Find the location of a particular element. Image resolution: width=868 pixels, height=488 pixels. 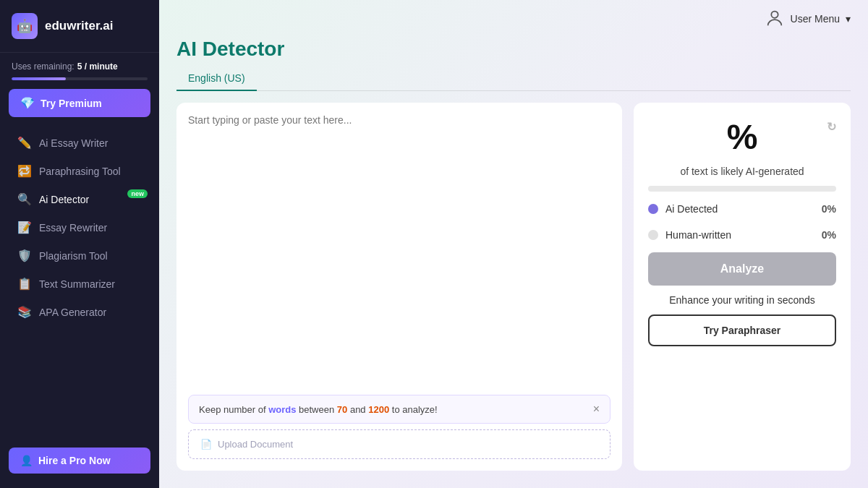

ai-detector-icon: 🔍 is located at coordinates (25, 200).